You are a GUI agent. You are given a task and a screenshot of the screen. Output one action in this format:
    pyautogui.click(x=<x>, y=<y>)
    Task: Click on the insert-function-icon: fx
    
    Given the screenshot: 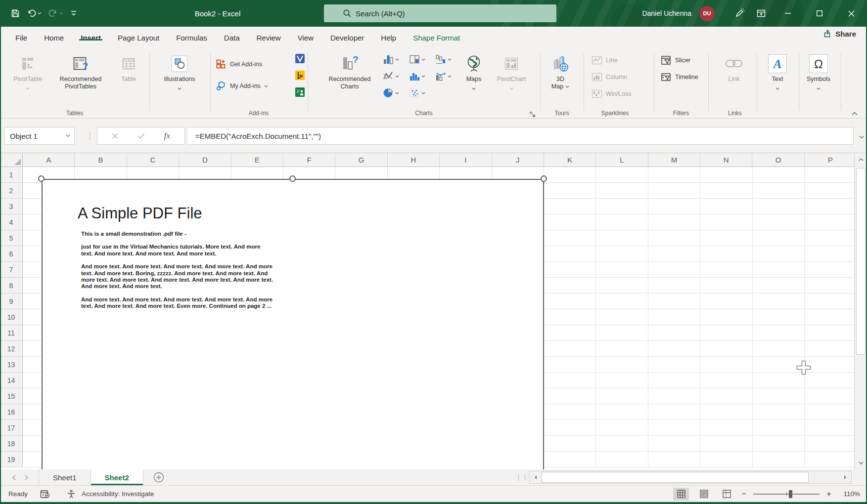 What is the action you would take?
    pyautogui.click(x=167, y=136)
    